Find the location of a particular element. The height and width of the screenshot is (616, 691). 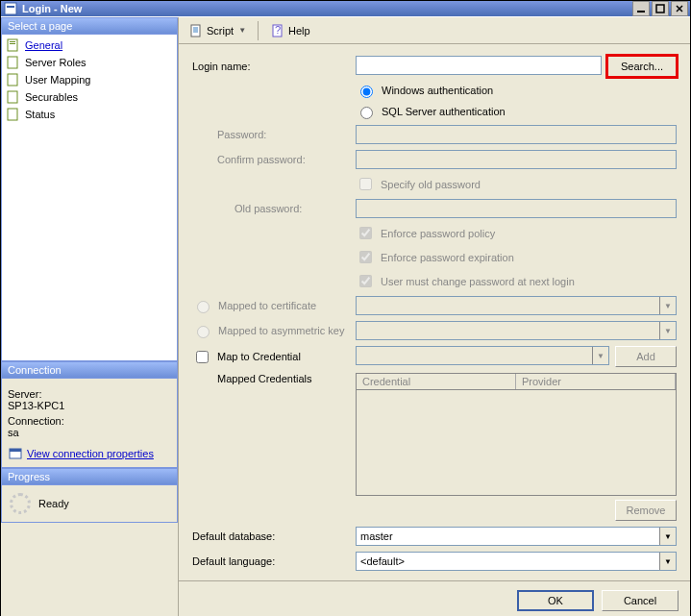

properties-icon is located at coordinates (15, 454).